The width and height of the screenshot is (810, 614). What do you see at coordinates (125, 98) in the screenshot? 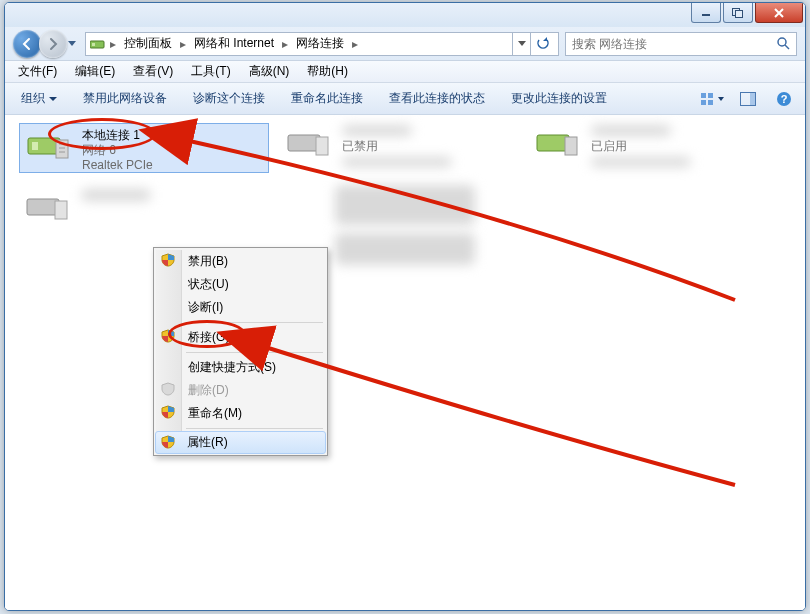
I see `toolbar-disable-device: 禁用此网络设备` at bounding box center [125, 98].